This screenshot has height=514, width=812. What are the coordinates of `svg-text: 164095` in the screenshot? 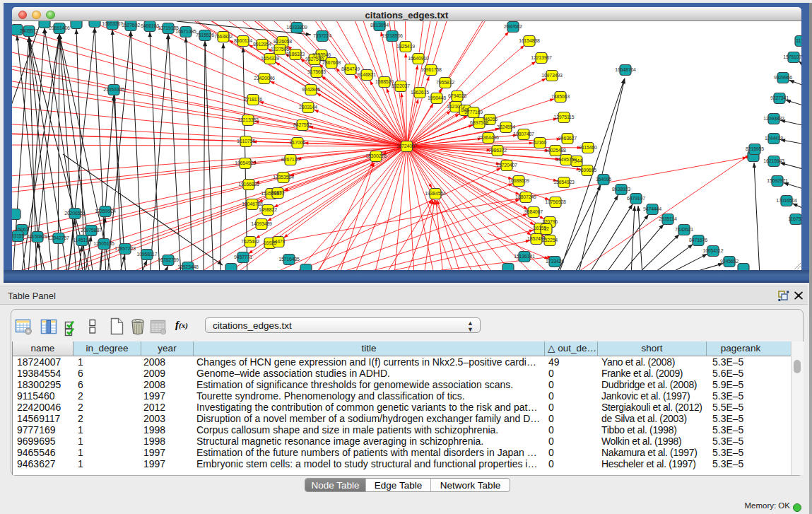 It's located at (604, 180).